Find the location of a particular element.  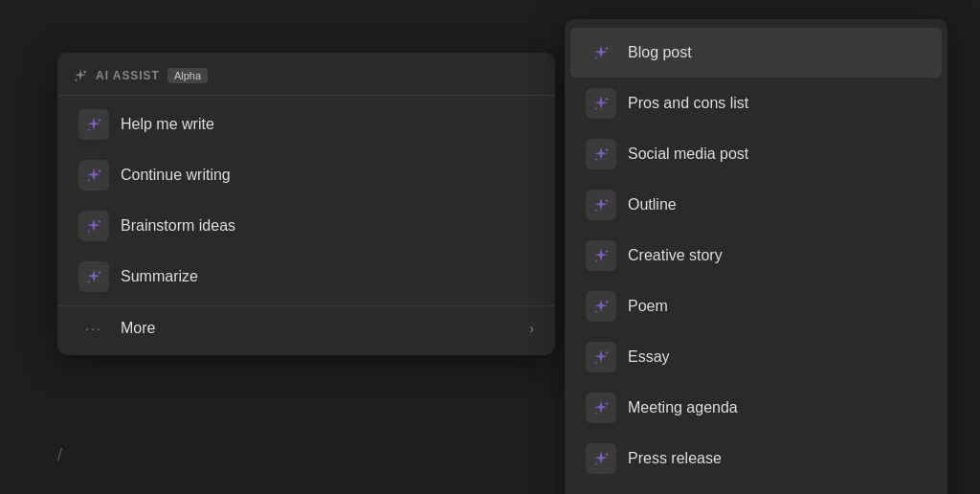

brainstorm-icon-box is located at coordinates (94, 226).